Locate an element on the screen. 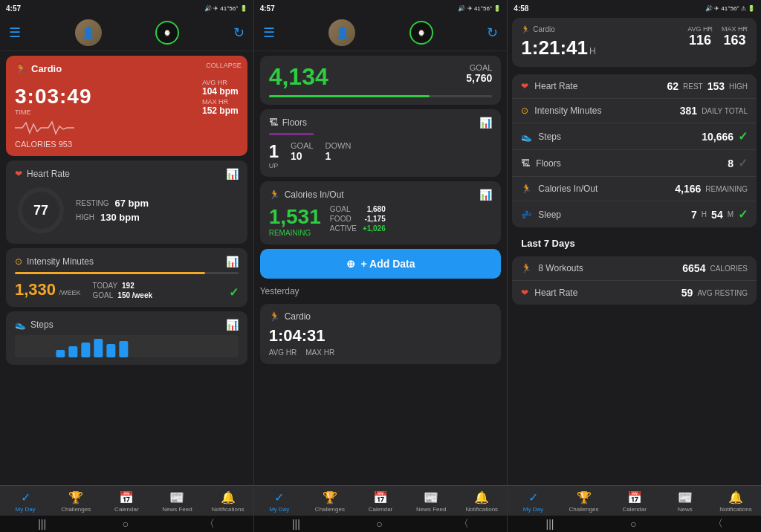  cal-title-3: Calories In/Out is located at coordinates (568, 189).